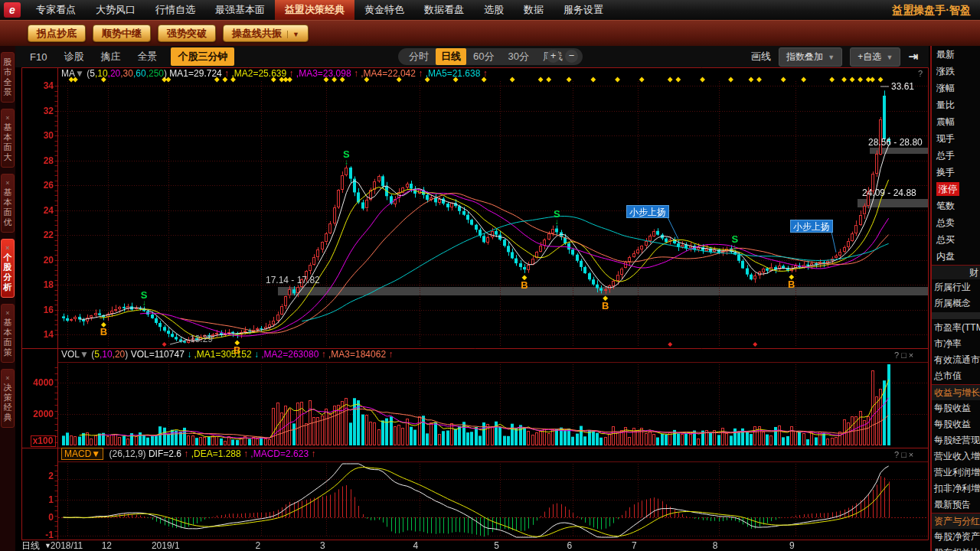  What do you see at coordinates (956, 424) in the screenshot?
I see `fund-field-10: 每股收益` at bounding box center [956, 424].